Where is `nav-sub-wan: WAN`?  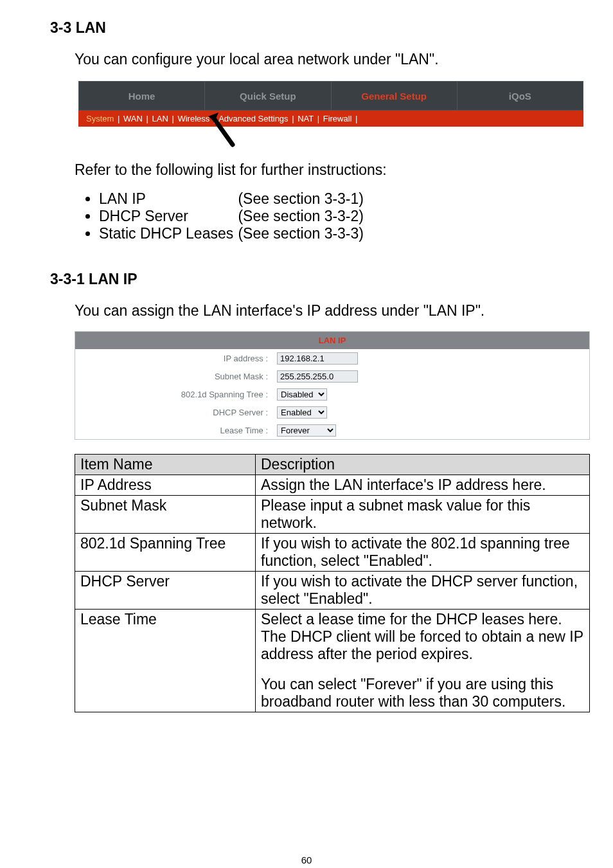 nav-sub-wan: WAN is located at coordinates (133, 118).